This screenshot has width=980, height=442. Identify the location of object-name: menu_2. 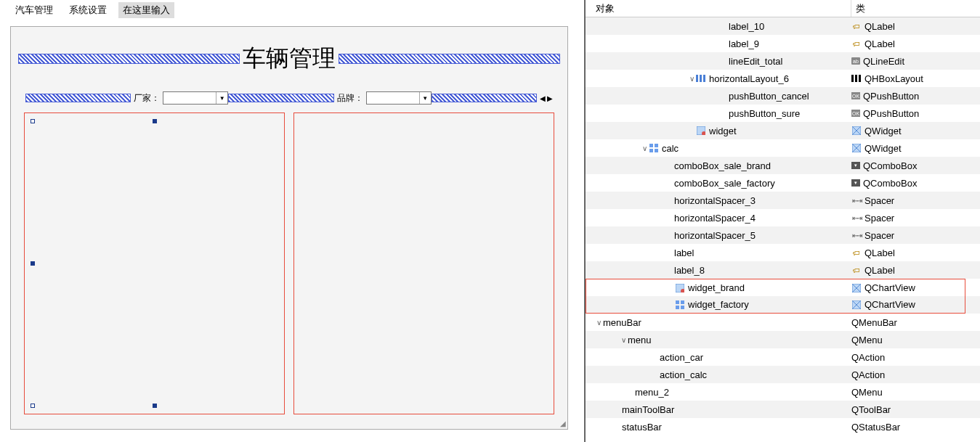
(652, 392).